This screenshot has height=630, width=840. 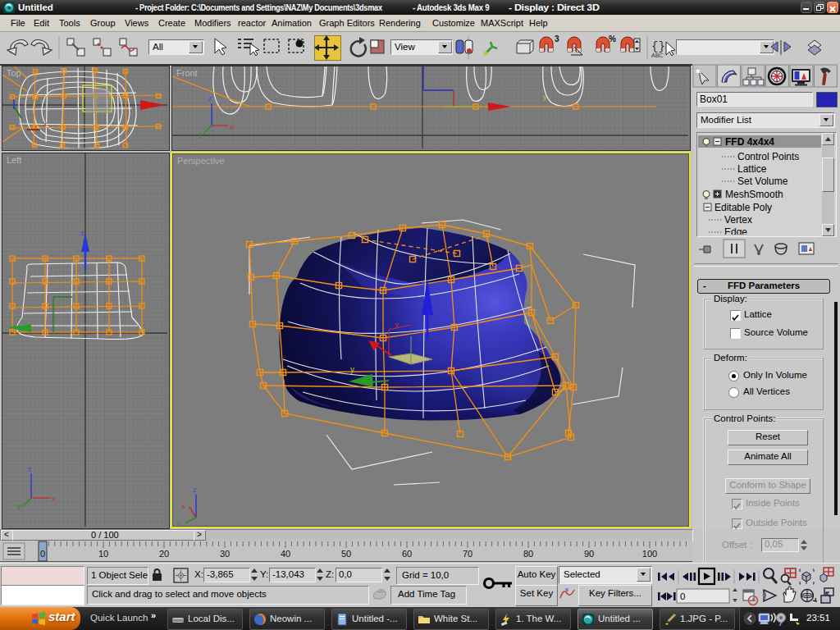 I want to click on svg-text: 3, so click(x=557, y=39).